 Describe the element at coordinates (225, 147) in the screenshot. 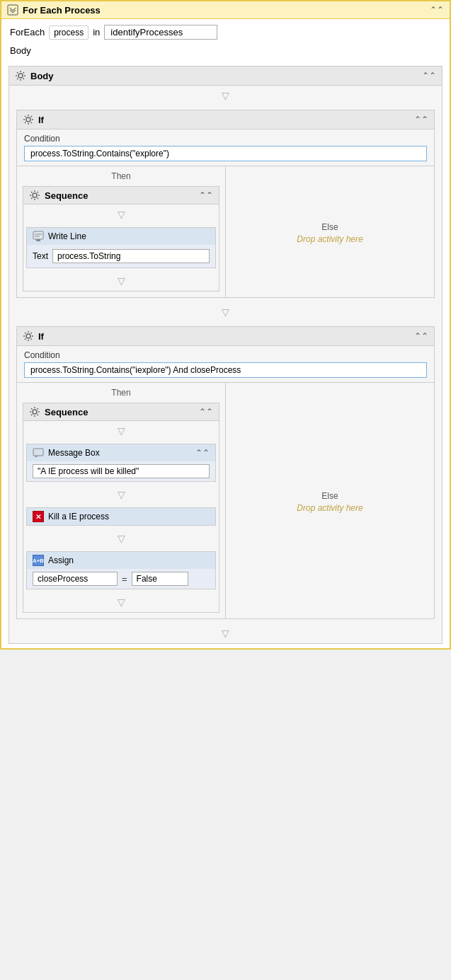

I see `if1-condition-row: Condition` at that location.